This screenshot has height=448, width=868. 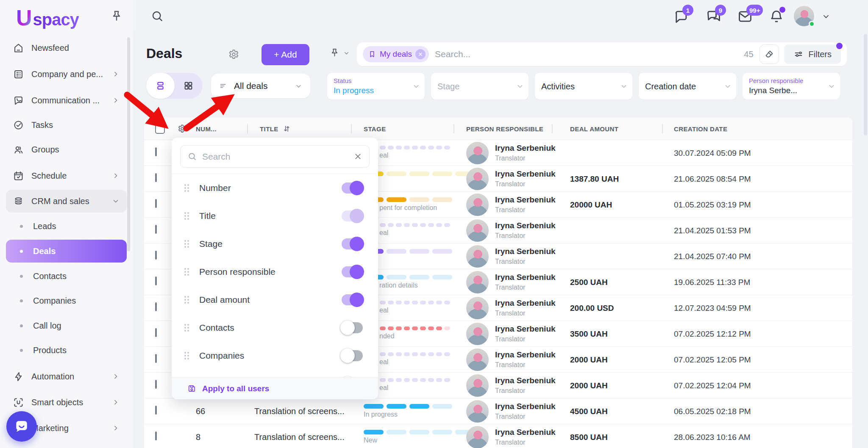 What do you see at coordinates (865, 85) in the screenshot?
I see `window-scrollbar` at bounding box center [865, 85].